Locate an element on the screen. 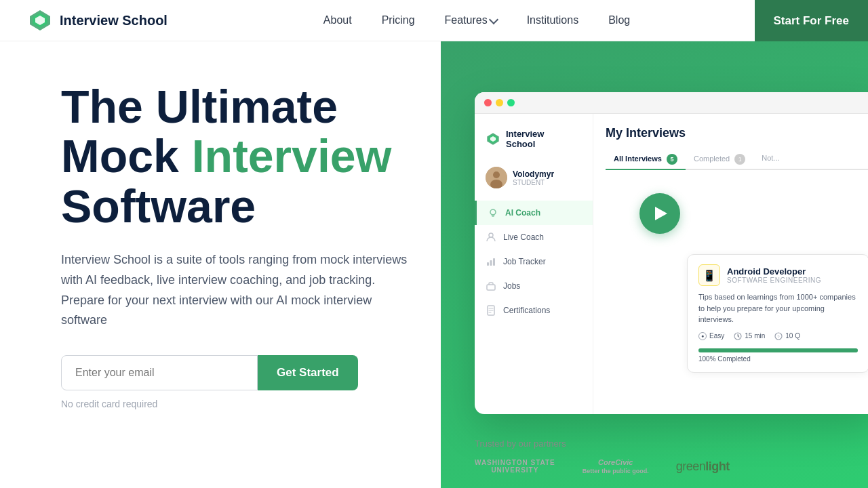 This screenshot has height=488, width=868. sidebar-brand: InterviewSchool is located at coordinates (525, 139).